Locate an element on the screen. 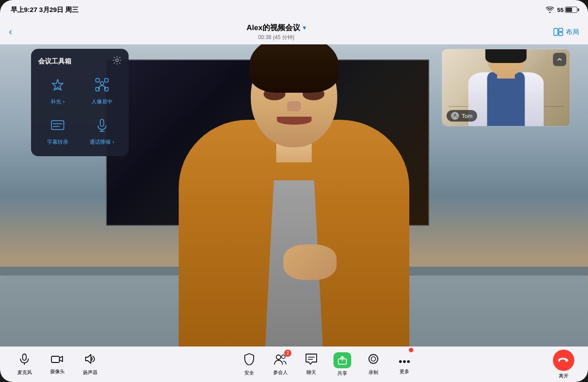 The height and width of the screenshot is (382, 588). header-bar: ‹ Alex的视频会议 ▾ 00:38 (45 分钟) 布局 is located at coordinates (294, 32).